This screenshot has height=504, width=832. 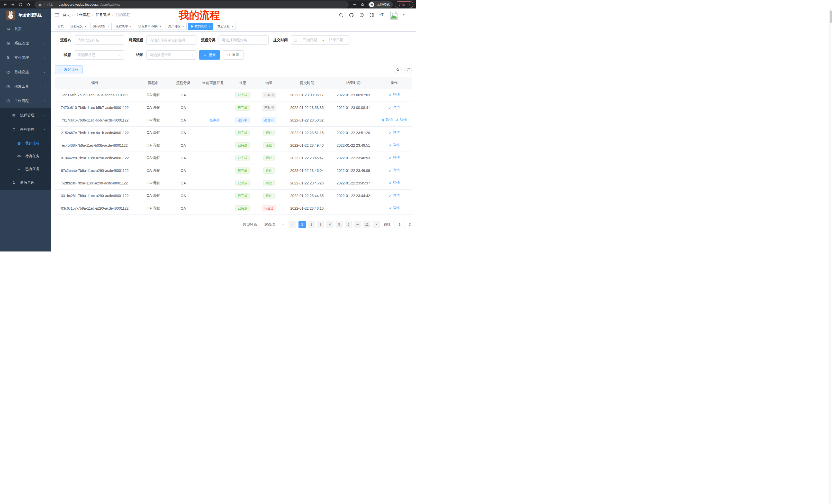 What do you see at coordinates (382, 15) in the screenshot?
I see `font-size-icon: TT` at bounding box center [382, 15].